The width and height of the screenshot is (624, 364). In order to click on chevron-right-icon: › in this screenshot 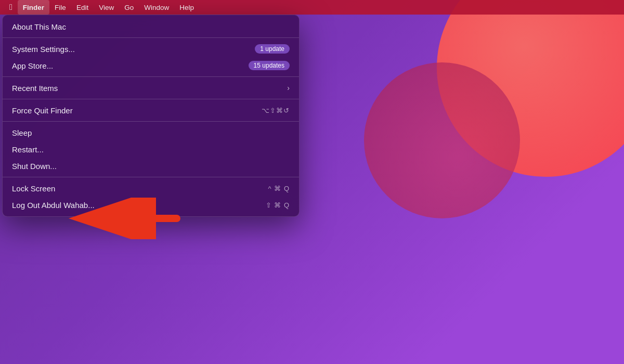, I will do `click(288, 88)`.